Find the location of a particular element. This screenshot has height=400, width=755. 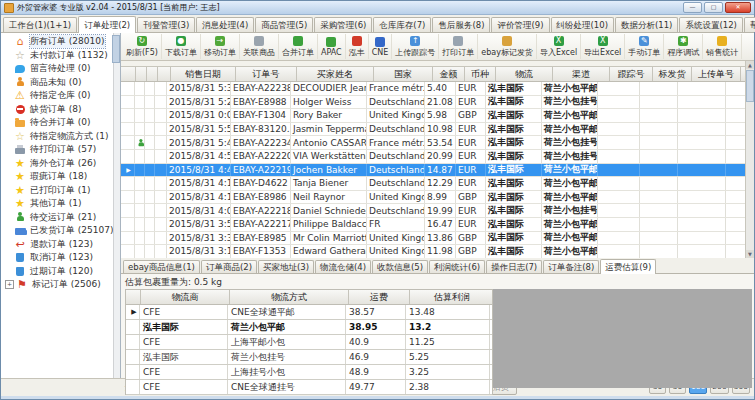

manual-order-button: ✎手动订单 is located at coordinates (644, 46).